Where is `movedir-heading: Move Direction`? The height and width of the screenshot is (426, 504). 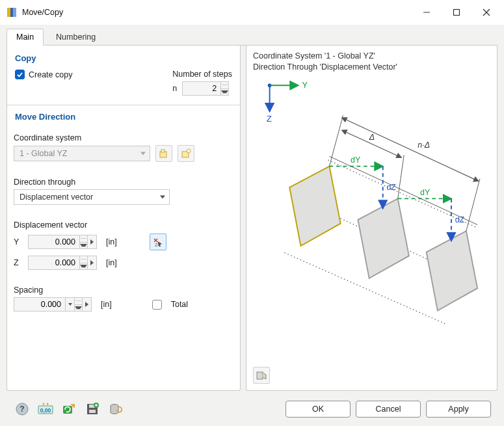 movedir-heading: Move Direction is located at coordinates (124, 116).